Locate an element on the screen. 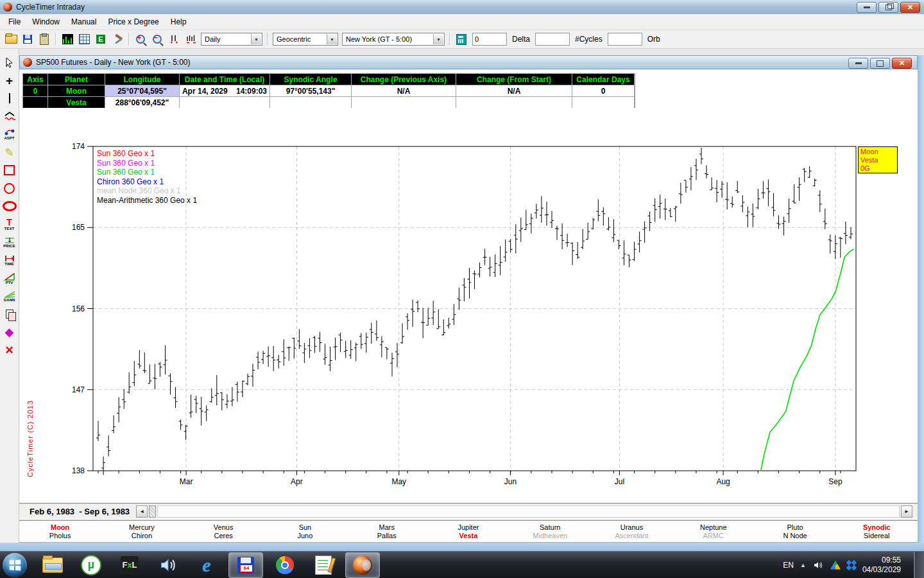  ellipse-tool-button is located at coordinates (10, 206).